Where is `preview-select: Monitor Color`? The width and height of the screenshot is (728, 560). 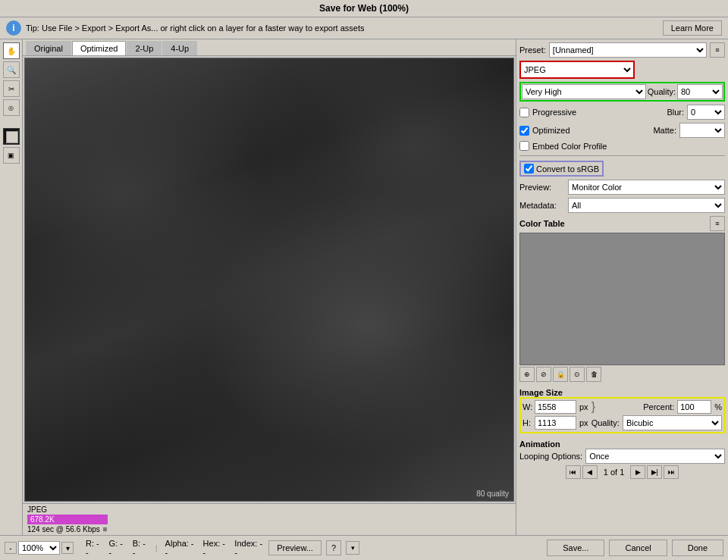
preview-select: Monitor Color is located at coordinates (646, 187).